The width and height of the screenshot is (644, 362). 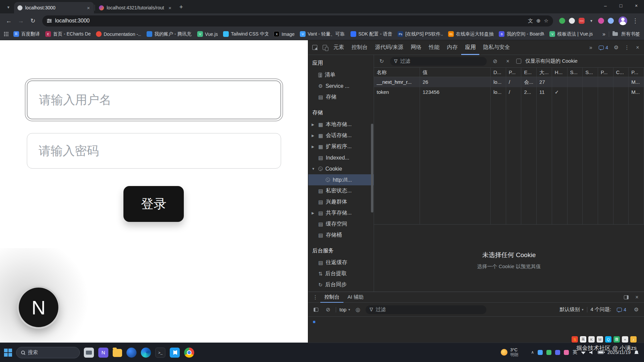 I want to click on refresh-icon: ↻, so click(x=382, y=61).